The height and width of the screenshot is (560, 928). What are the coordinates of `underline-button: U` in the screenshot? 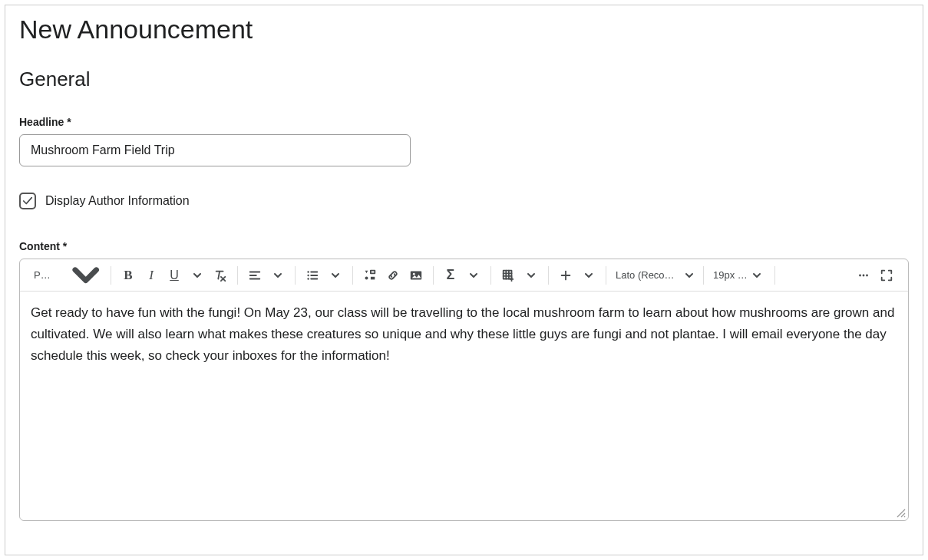 It's located at (174, 275).